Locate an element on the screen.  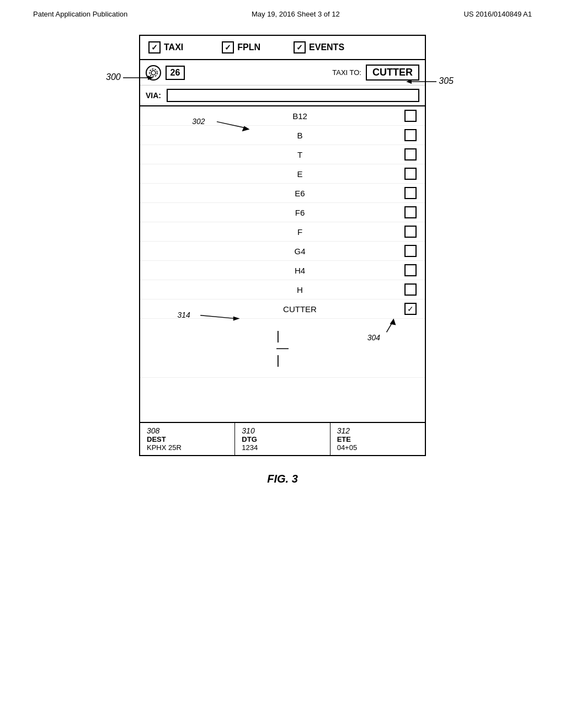
waypoint-h4-name: H4 is located at coordinates (278, 270).